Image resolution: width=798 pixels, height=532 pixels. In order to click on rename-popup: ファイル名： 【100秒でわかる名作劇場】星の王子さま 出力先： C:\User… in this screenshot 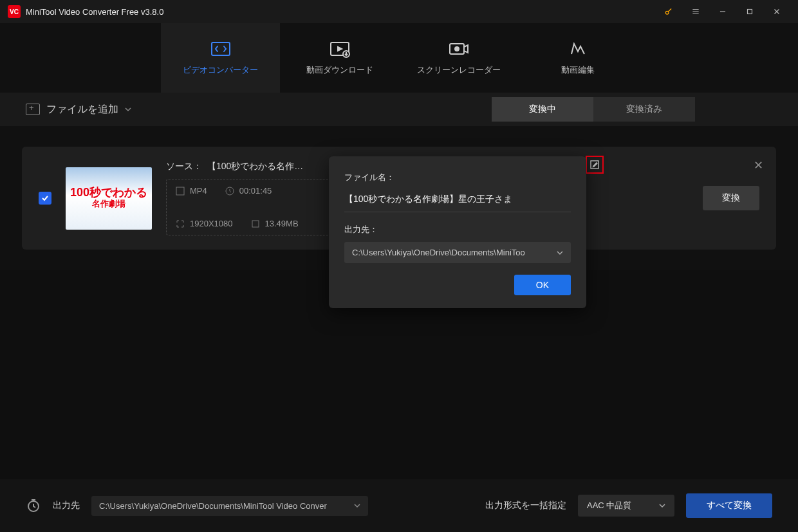, I will do `click(458, 232)`.